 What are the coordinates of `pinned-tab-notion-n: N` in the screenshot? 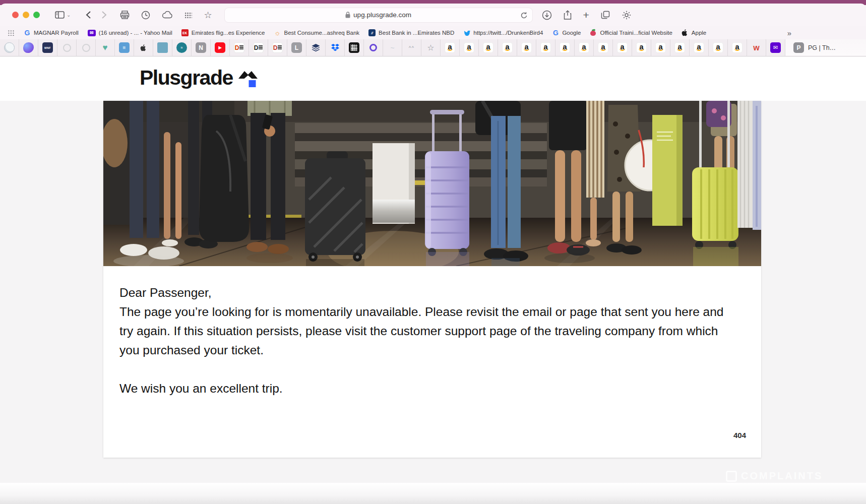 It's located at (201, 47).